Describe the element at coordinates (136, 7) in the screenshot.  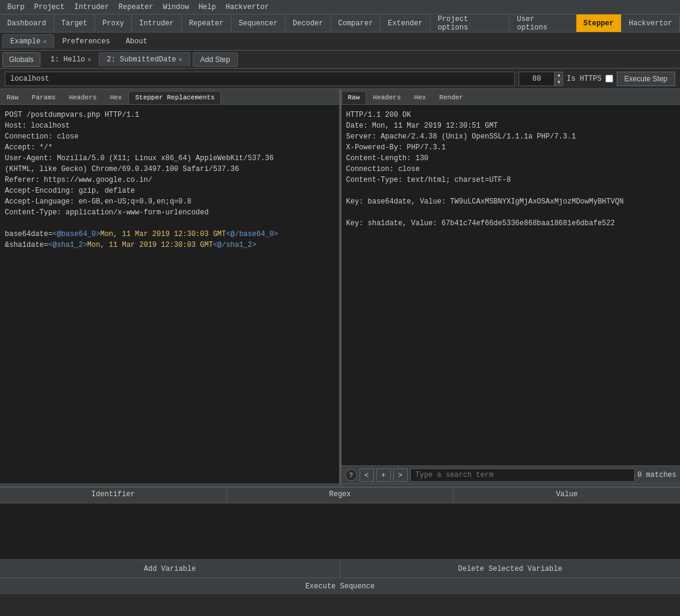
I see `menu-repeater: Repeater` at that location.